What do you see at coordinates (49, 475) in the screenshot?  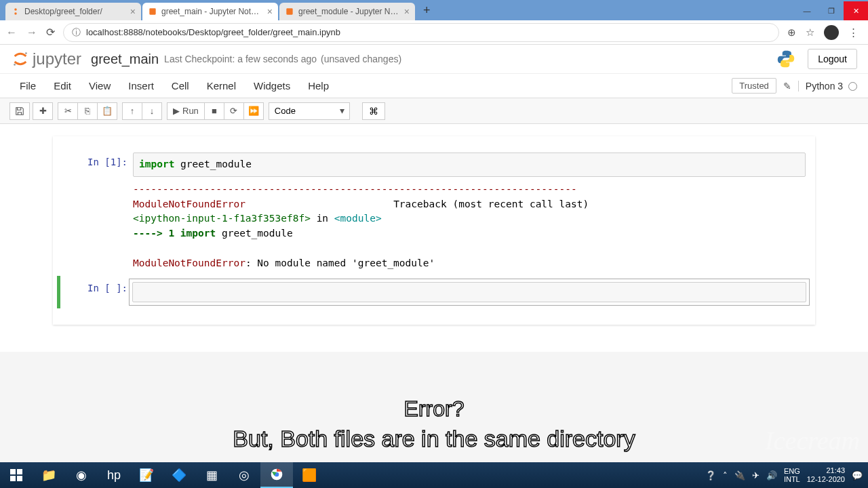 I see `file-explorer-icon: 📁` at bounding box center [49, 475].